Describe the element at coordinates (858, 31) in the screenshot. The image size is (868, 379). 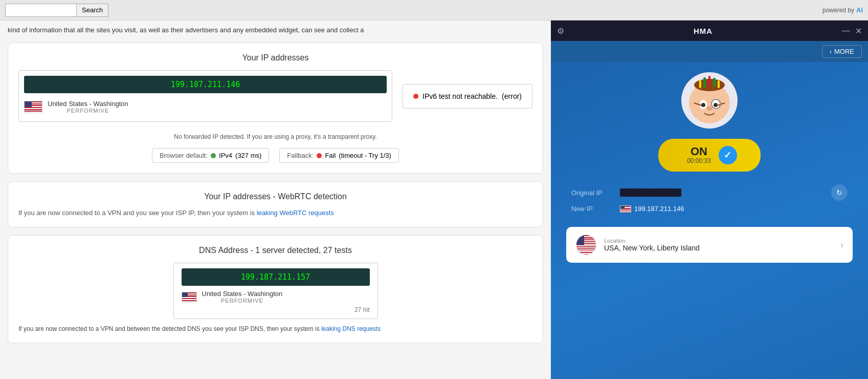
I see `close-icon: ✕` at that location.